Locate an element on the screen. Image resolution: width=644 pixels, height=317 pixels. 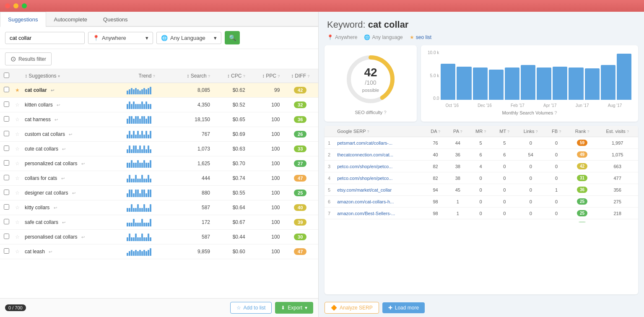
add-to-list-label: Add to list is located at coordinates (255, 308).